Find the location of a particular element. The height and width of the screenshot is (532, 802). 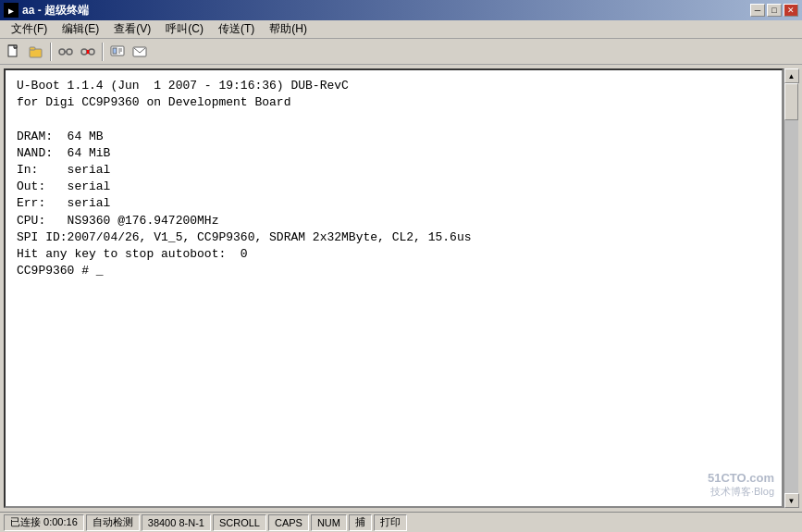

menu-help: 帮助(H) is located at coordinates (289, 30).